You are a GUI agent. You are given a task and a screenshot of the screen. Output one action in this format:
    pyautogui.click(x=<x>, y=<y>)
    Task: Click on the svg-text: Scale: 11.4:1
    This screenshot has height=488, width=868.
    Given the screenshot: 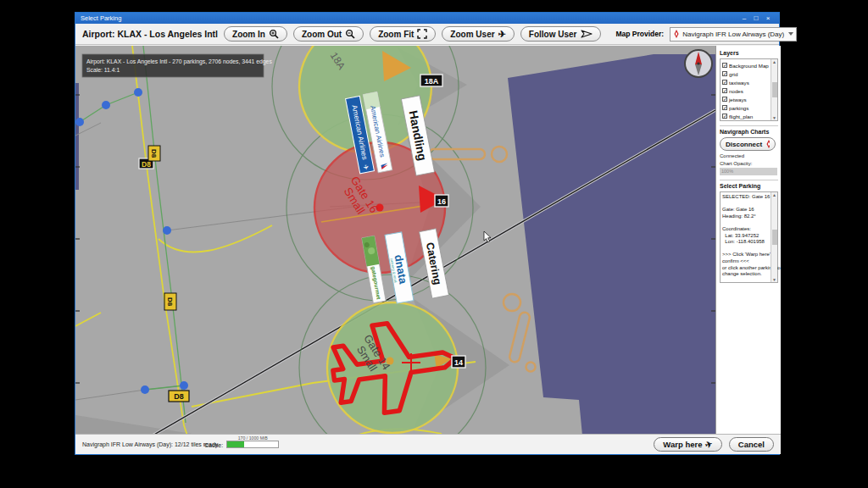 What is the action you would take?
    pyautogui.click(x=103, y=69)
    